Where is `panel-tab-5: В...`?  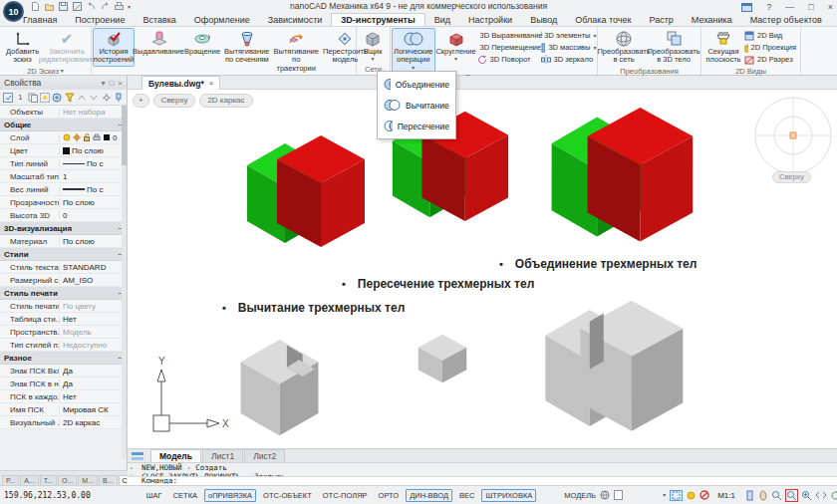
panel-tab-5: В... is located at coordinates (108, 480).